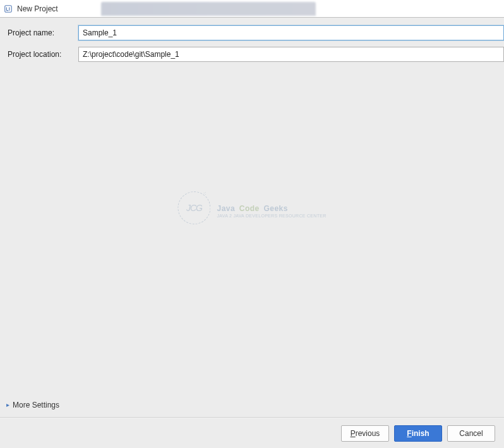 This screenshot has width=504, height=448. I want to click on project-location-input, so click(291, 54).